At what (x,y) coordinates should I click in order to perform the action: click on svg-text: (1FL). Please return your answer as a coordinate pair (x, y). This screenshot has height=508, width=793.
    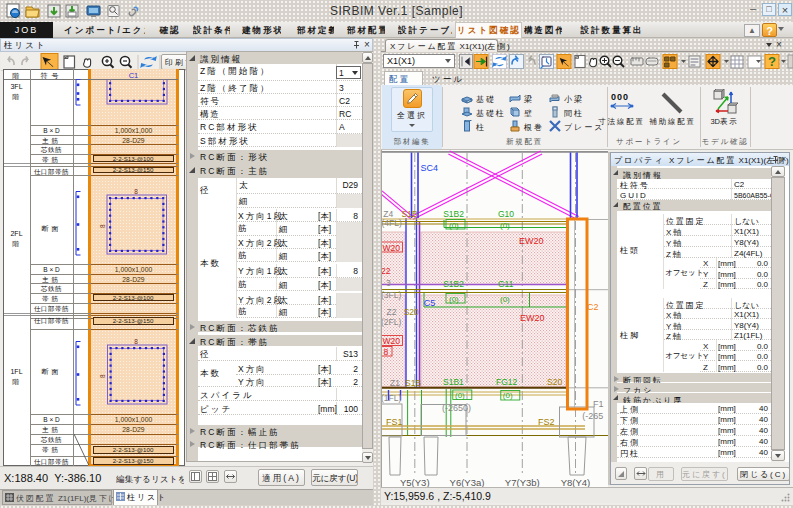
    Looking at the image, I should click on (391, 398).